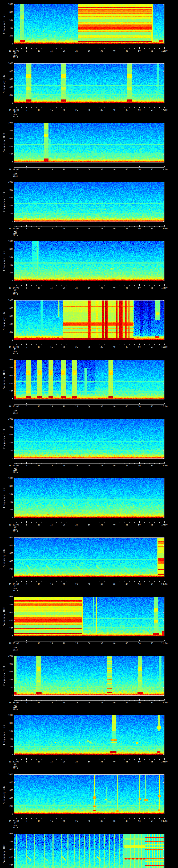  What do you see at coordinates (114, 288) in the screenshot?
I see `x-tick-label: 40` at bounding box center [114, 288].